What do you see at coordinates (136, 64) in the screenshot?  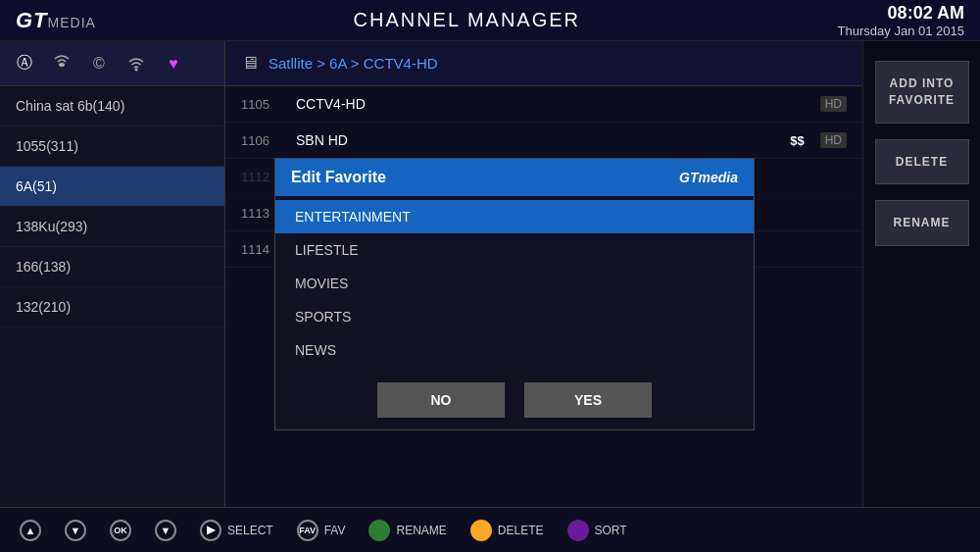 I see `wifi-icon` at bounding box center [136, 64].